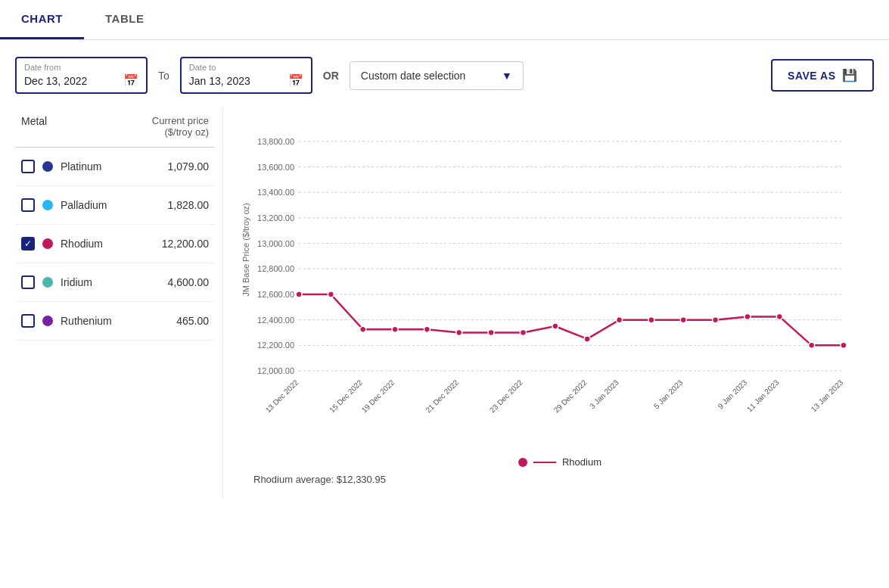 Image resolution: width=889 pixels, height=588 pixels. What do you see at coordinates (275, 269) in the screenshot?
I see `svg-text: 12,800.00` at bounding box center [275, 269].